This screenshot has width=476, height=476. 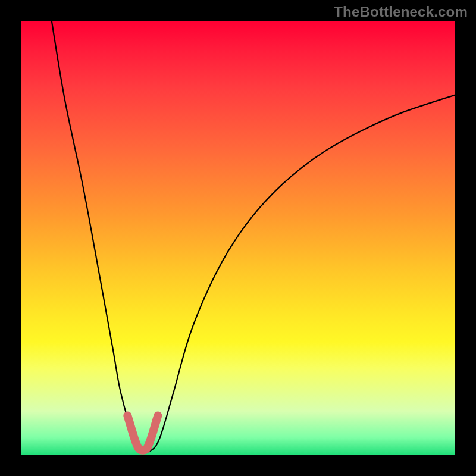 I want to click on trough-marker, so click(x=143, y=433).